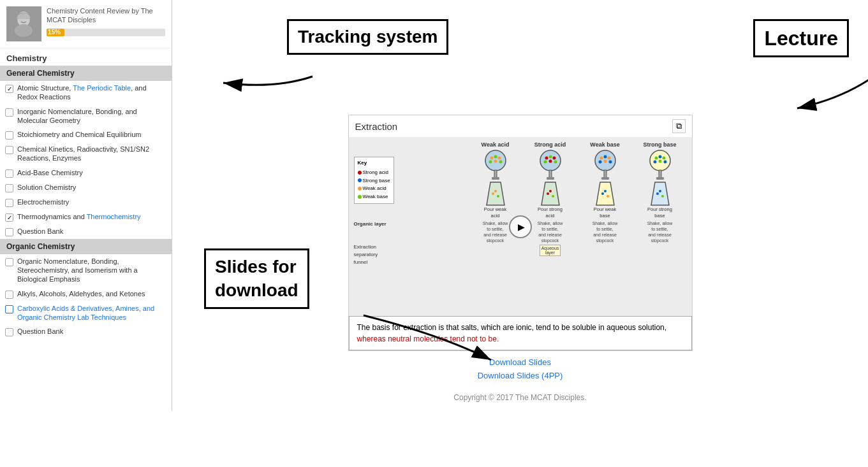 The height and width of the screenshot is (467, 868). I want to click on video-caption: The basis for extraction is that salts, …, so click(520, 333).